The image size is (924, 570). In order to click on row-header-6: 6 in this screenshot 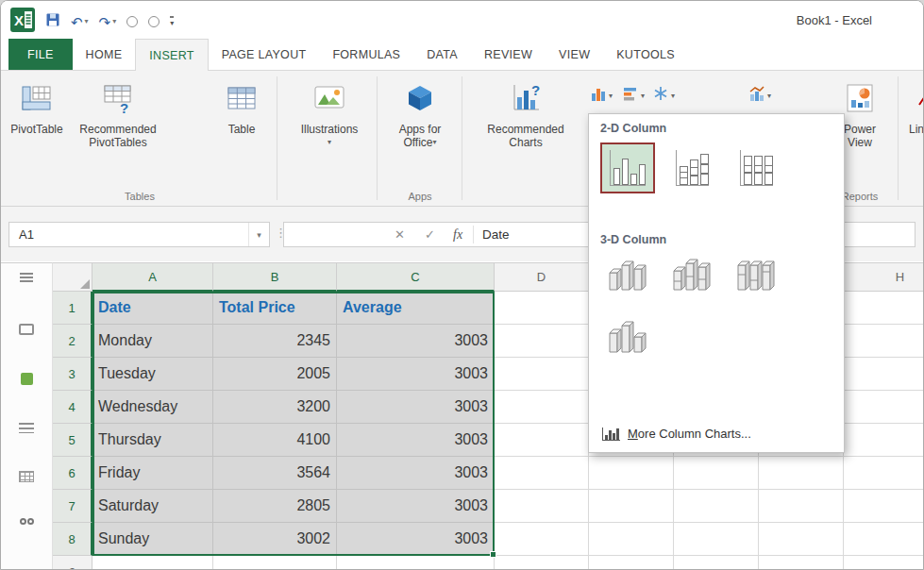, I will do `click(73, 474)`.